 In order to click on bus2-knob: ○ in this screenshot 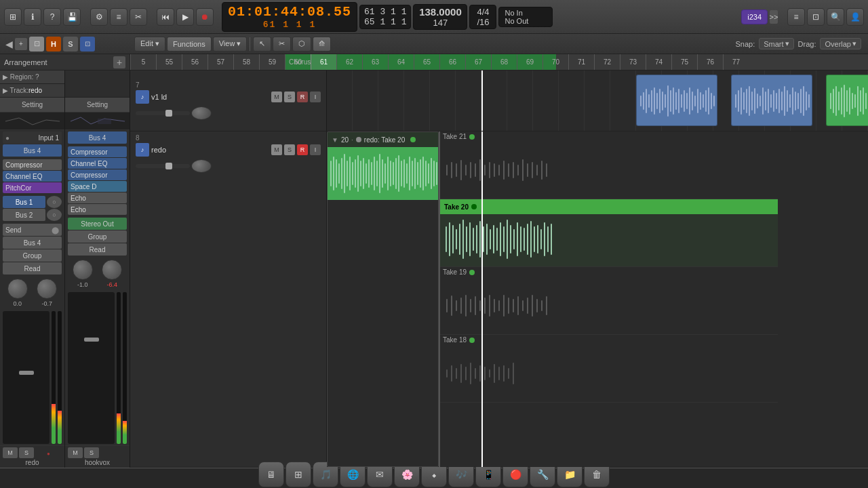, I will do `click(54, 215)`.